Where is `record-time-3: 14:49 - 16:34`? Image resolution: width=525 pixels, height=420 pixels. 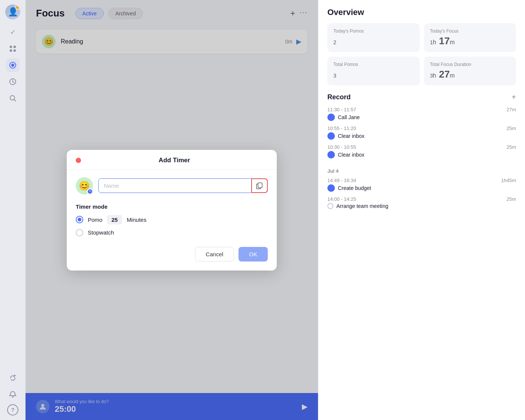
record-time-3: 14:49 - 16:34 is located at coordinates (342, 181).